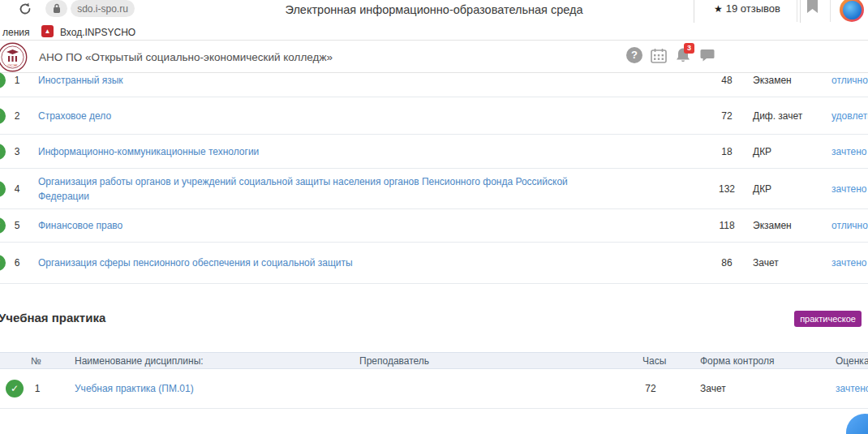 The width and height of the screenshot is (868, 434). Describe the element at coordinates (36, 361) in the screenshot. I see `column-header-num: №` at that location.